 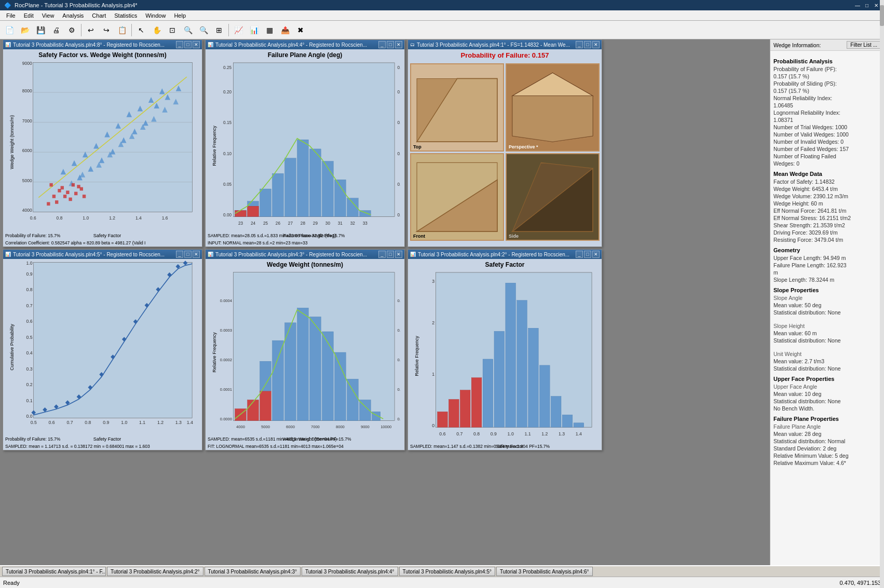 What do you see at coordinates (579, 45) in the screenshot?
I see `mdi-min-3: _` at bounding box center [579, 45].